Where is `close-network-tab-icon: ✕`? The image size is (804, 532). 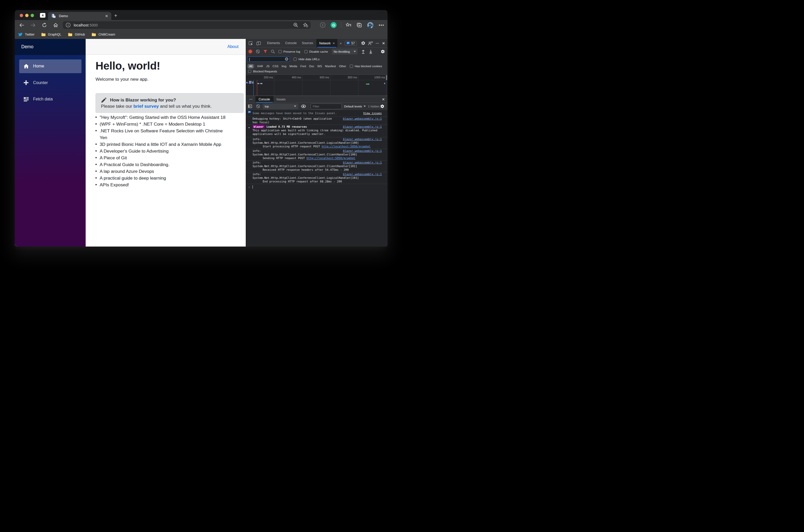
close-network-tab-icon: ✕ is located at coordinates (334, 43).